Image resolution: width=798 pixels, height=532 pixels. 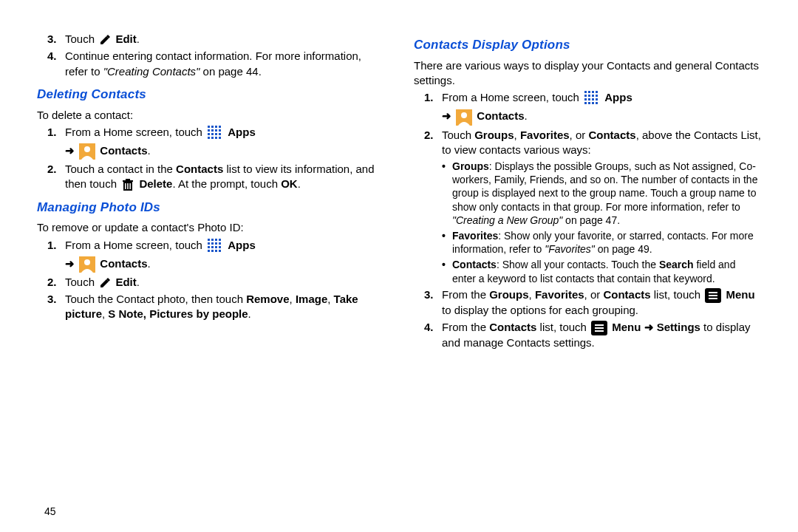 I want to click on intro-text: To delete a contact:, so click(x=211, y=115).